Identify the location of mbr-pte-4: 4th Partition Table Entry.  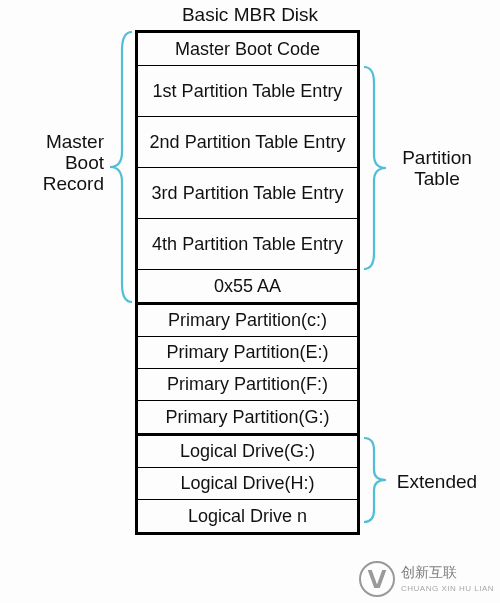
(248, 244).